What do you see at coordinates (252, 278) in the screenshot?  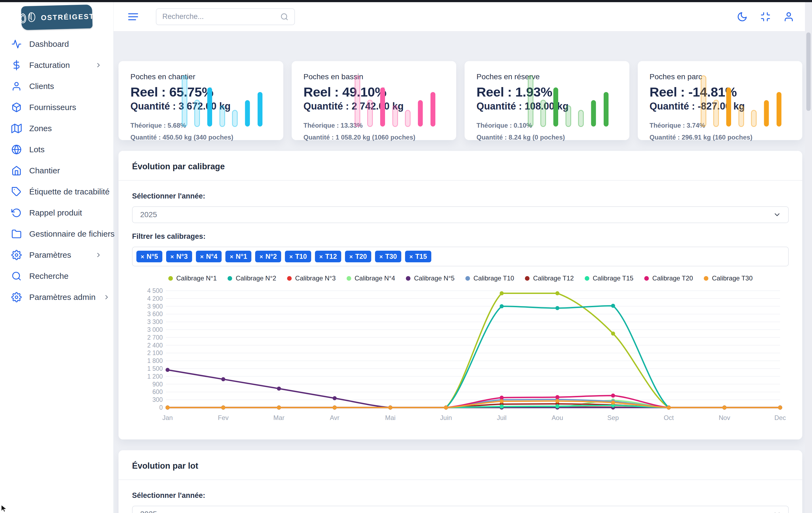 I see `legend-item-calibrage-n2: Calibrage N°2` at bounding box center [252, 278].